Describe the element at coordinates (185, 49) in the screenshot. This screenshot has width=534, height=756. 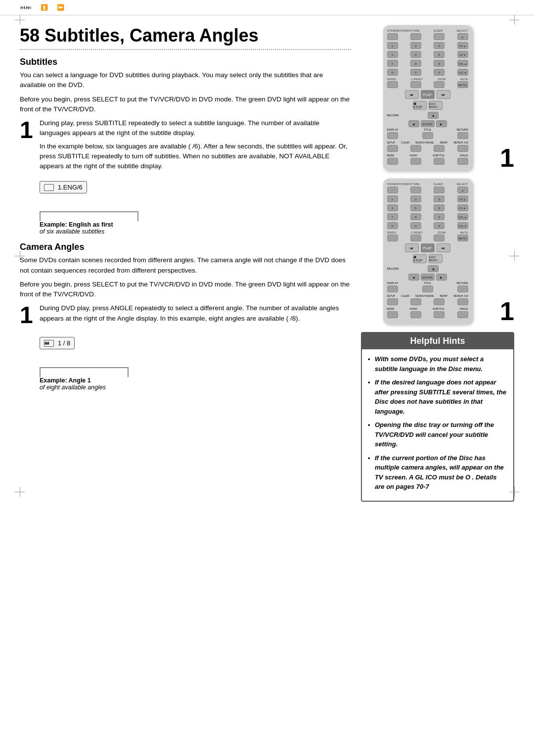
I see `title-divider` at that location.